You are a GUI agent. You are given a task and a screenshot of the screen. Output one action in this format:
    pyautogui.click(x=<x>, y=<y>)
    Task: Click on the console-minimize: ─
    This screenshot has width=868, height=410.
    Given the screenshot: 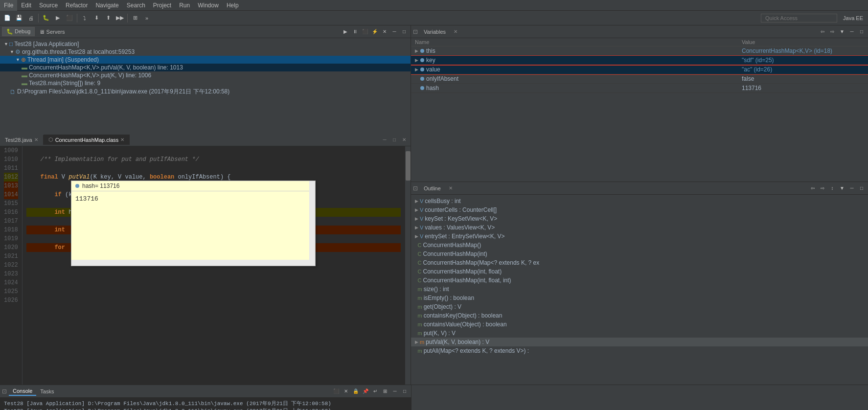 What is the action you would take?
    pyautogui.click(x=395, y=391)
    